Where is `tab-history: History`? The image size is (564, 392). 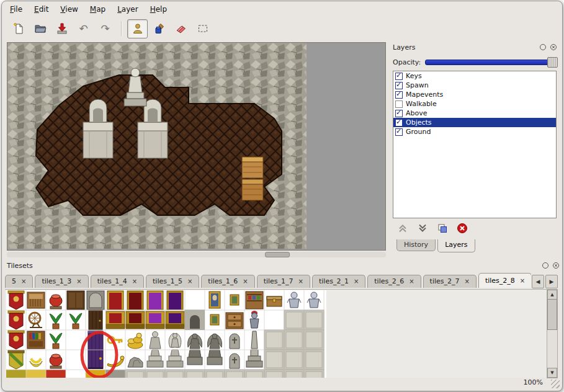
tab-history: History is located at coordinates (416, 246).